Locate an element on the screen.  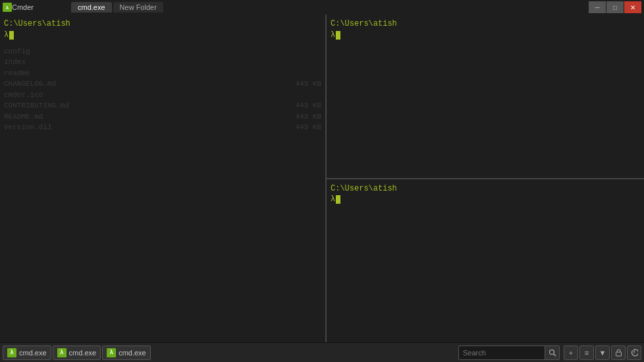
title-tabs: cmd.exe New Folder is located at coordinates (327, 7).